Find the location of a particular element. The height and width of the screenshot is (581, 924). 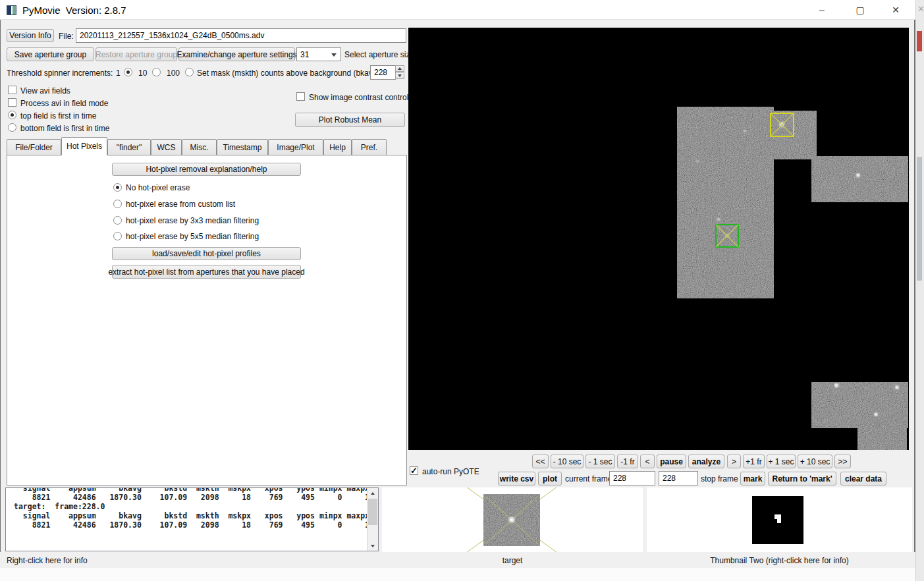

increment-10-label: 10 is located at coordinates (142, 73).